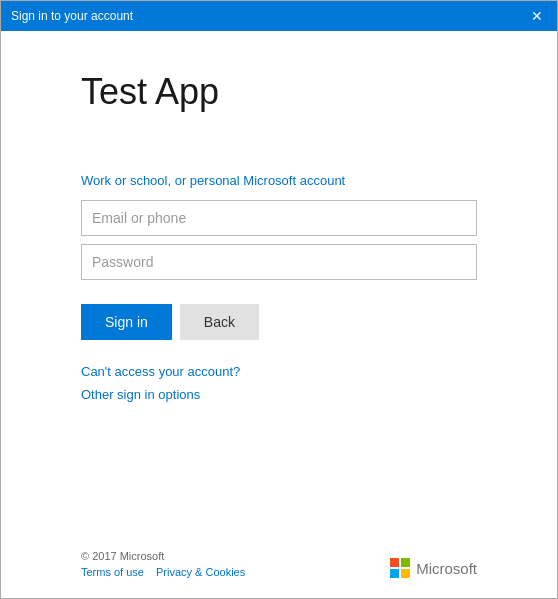 The image size is (558, 599). What do you see at coordinates (406, 574) in the screenshot?
I see `ms-square-yellow` at bounding box center [406, 574].